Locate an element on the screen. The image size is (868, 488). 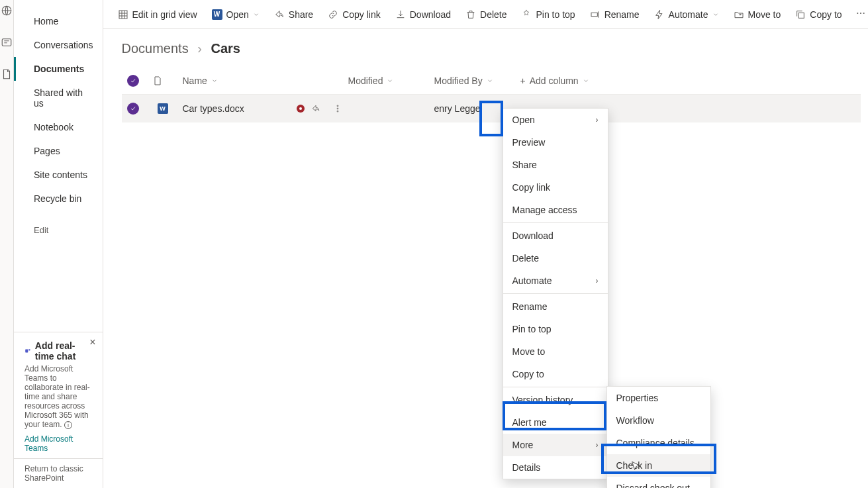
teams-promo-card: × Add real-time chat Add Microsoft Teams… is located at coordinates (58, 395).